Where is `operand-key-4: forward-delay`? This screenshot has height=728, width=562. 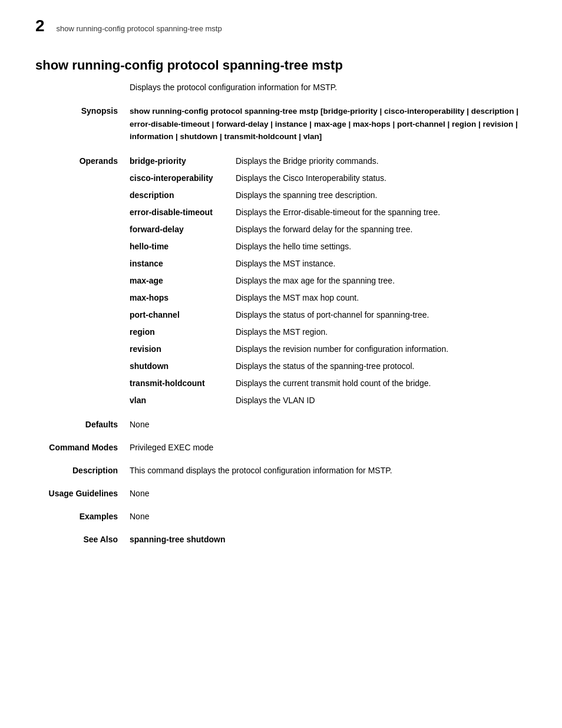
operand-key-4: forward-delay is located at coordinates (183, 230).